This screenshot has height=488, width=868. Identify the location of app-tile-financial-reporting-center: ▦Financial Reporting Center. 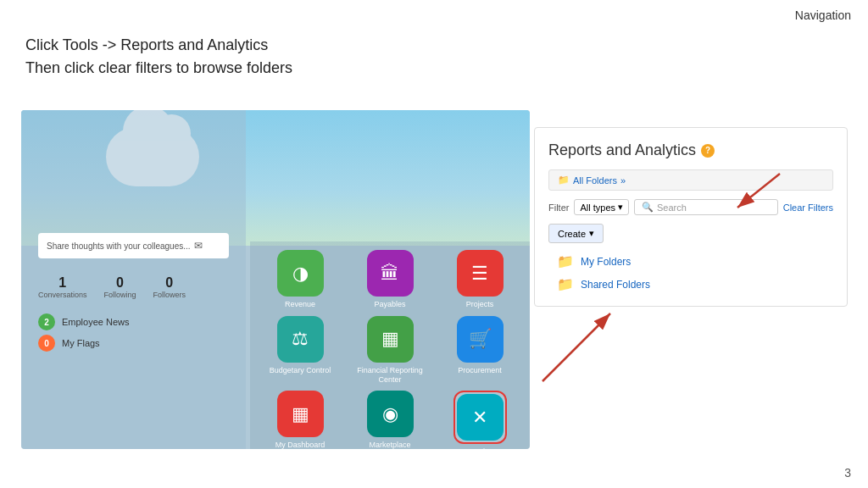
(390, 351).